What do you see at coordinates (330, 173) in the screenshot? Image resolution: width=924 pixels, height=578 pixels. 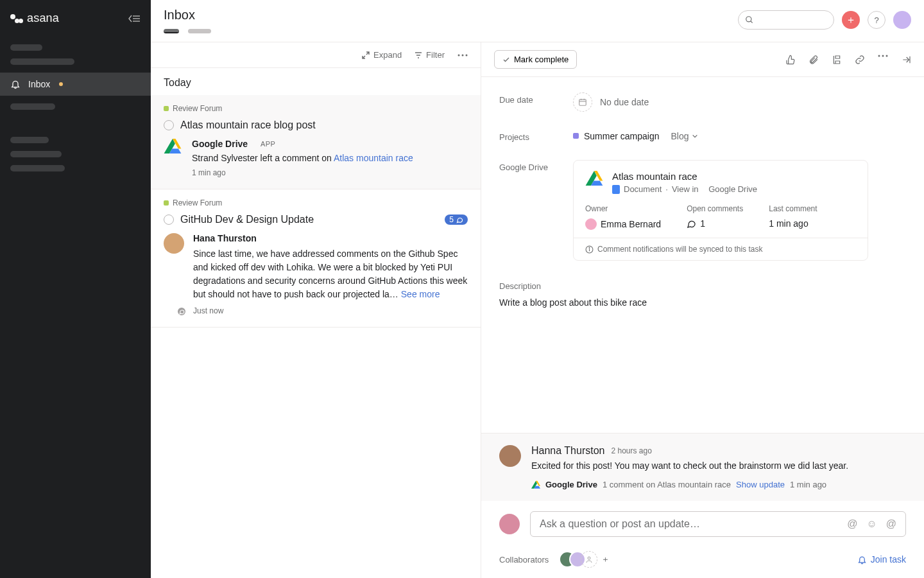 I see `timestamp: 1 min ago` at bounding box center [330, 173].